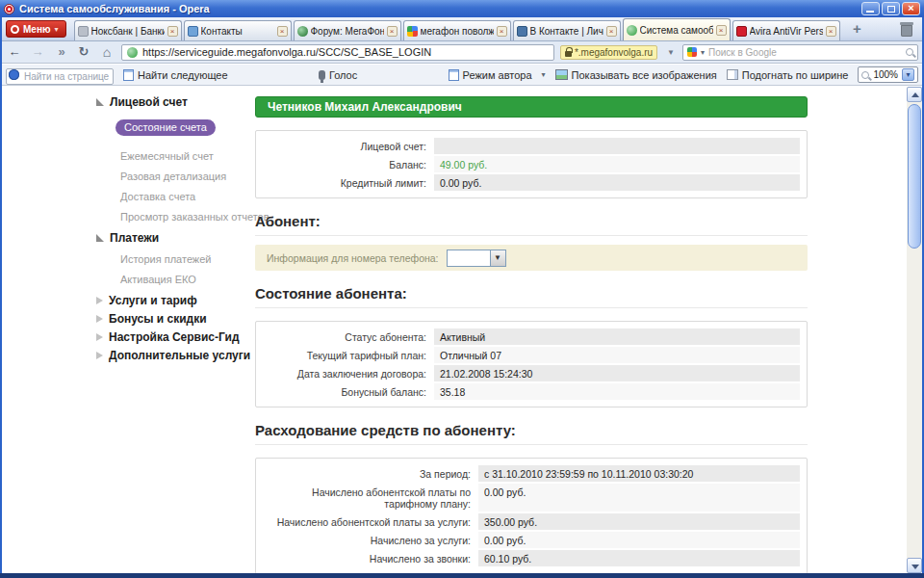 The height and width of the screenshot is (578, 924). What do you see at coordinates (10, 10) in the screenshot?
I see `opera-icon` at bounding box center [10, 10].